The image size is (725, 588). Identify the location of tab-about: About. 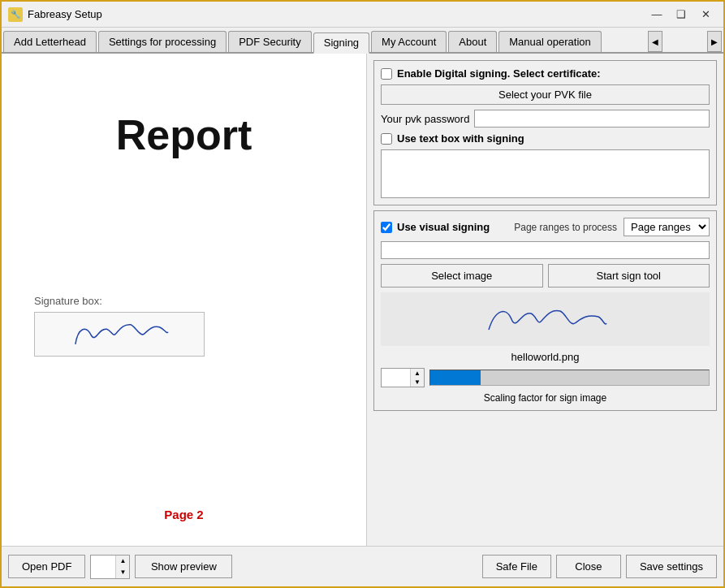
(473, 41).